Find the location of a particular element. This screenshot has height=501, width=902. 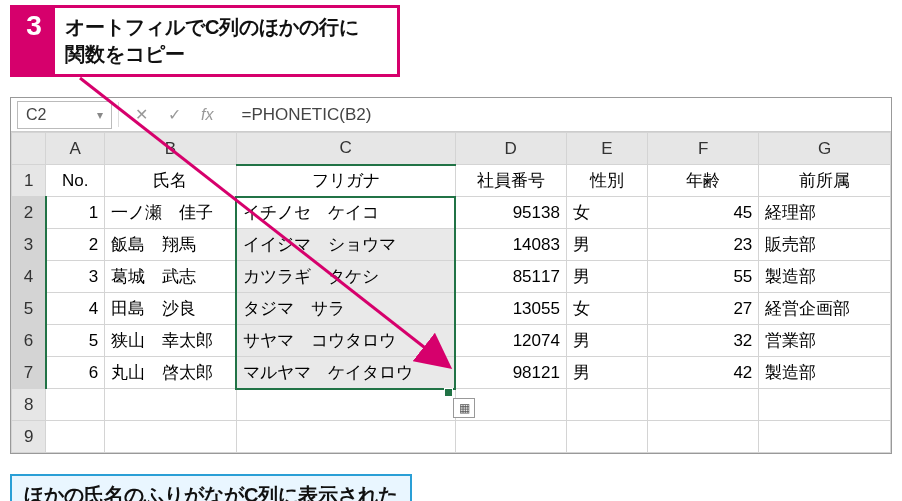

cell: 85117 is located at coordinates (510, 277).